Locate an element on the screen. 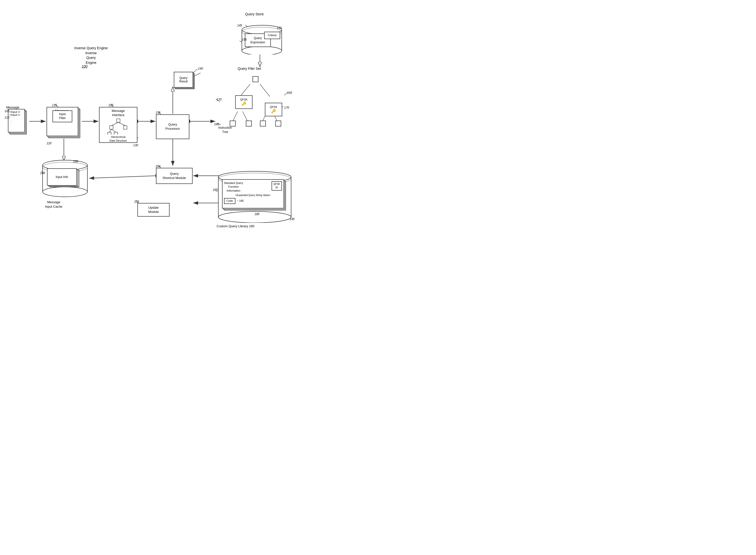 The height and width of the screenshot is (555, 756). num-185: 185 is located at coordinates (257, 214).